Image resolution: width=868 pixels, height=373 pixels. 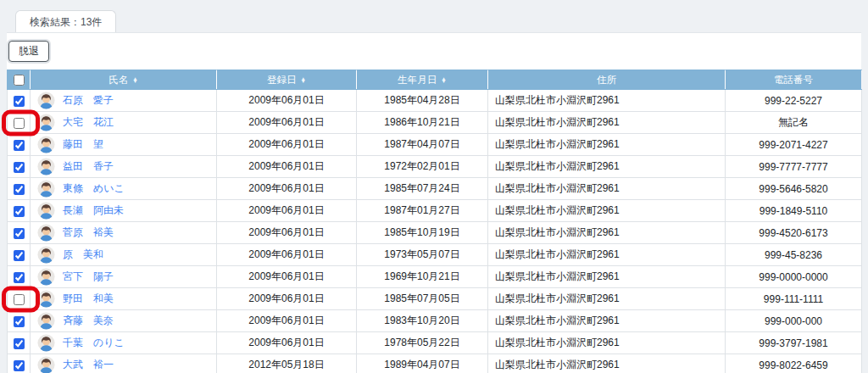 What do you see at coordinates (88, 320) in the screenshot?
I see `member-name-link: 斉藤 美奈` at bounding box center [88, 320].